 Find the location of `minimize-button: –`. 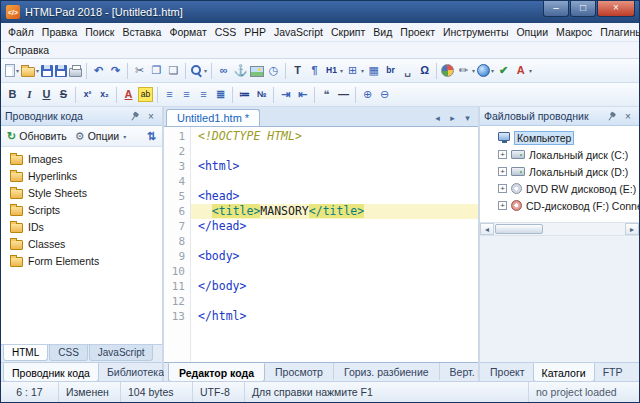

minimize-button: – is located at coordinates (556, 9).